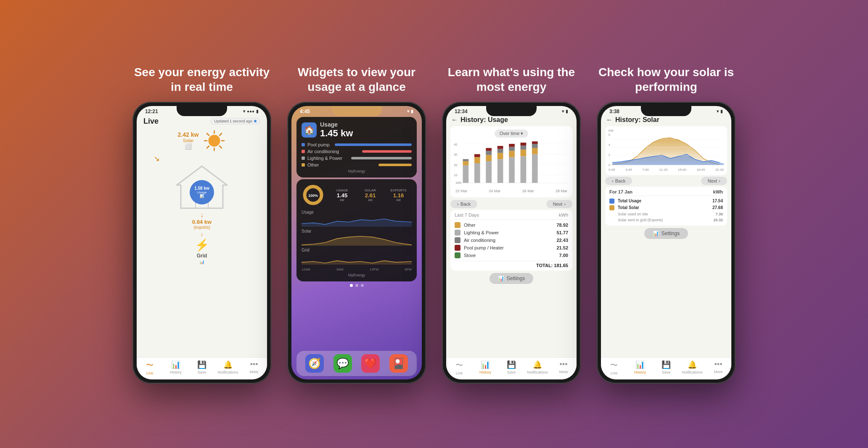 The height and width of the screenshot is (448, 868). Describe the element at coordinates (719, 214) in the screenshot. I see `solar-val-2: 7.36` at that location.